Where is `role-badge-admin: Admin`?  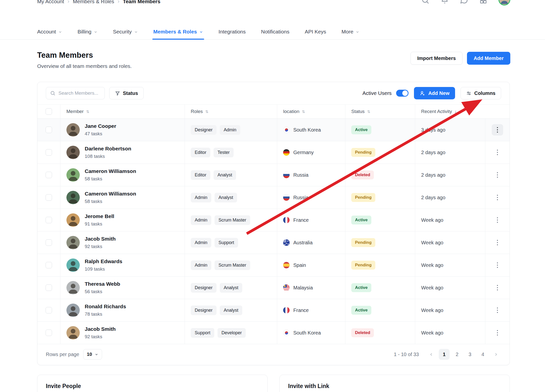
role-badge-admin: Admin is located at coordinates (201, 198).